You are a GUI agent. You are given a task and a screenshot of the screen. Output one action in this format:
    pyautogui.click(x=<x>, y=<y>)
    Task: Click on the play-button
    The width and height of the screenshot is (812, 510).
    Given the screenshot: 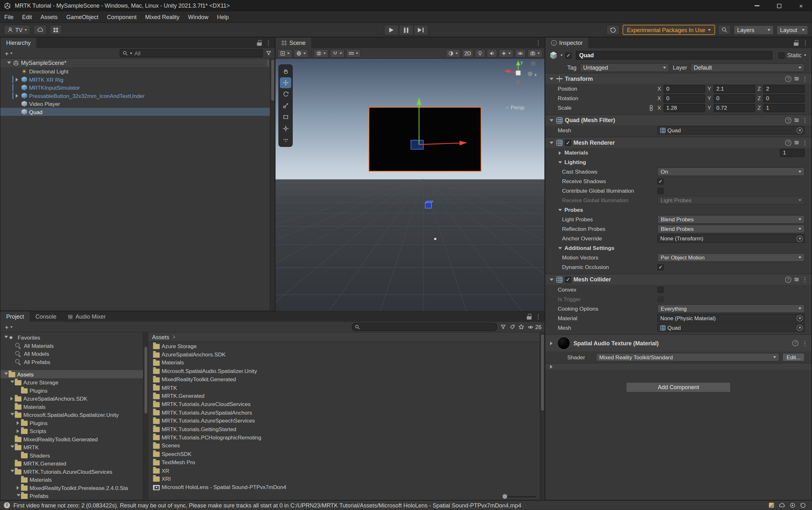 What is the action you would take?
    pyautogui.click(x=391, y=30)
    